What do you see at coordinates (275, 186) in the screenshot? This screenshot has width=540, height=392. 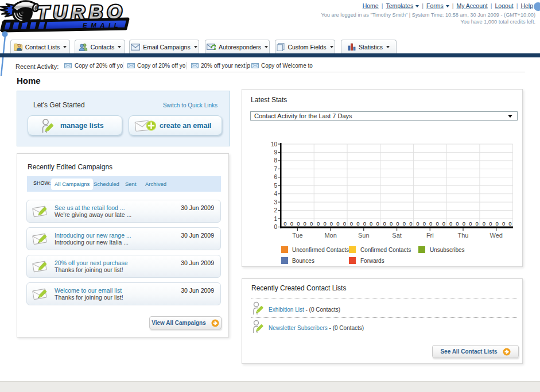 I see `svg-text: 5` at bounding box center [275, 186].